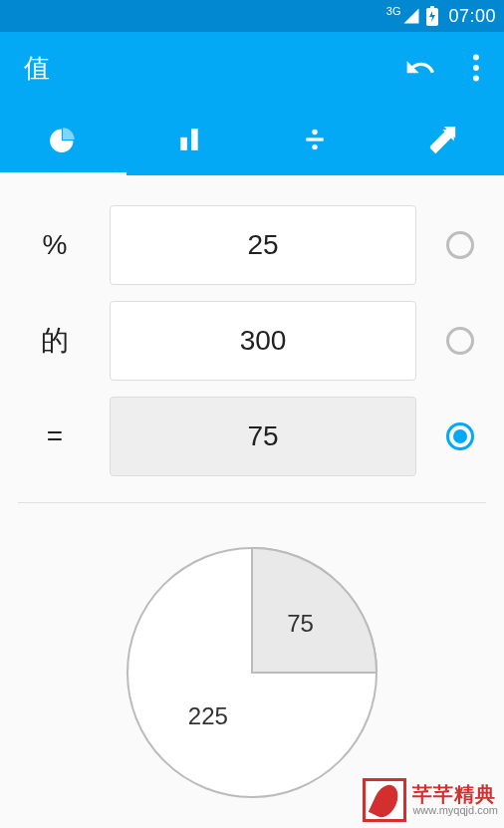 The height and width of the screenshot is (828, 504). I want to click on pie-chart-icon, so click(63, 139).